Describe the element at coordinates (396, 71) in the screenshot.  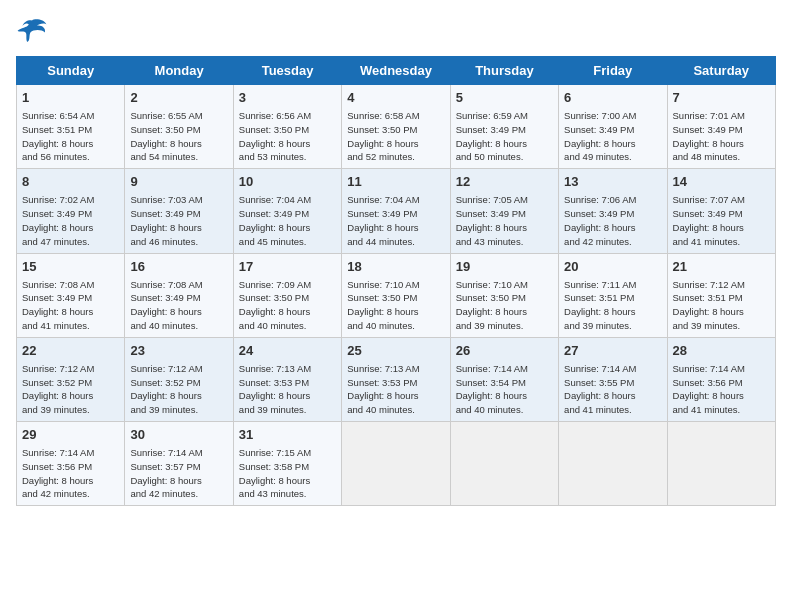
I see `column-header-wednesday: Wednesday` at that location.